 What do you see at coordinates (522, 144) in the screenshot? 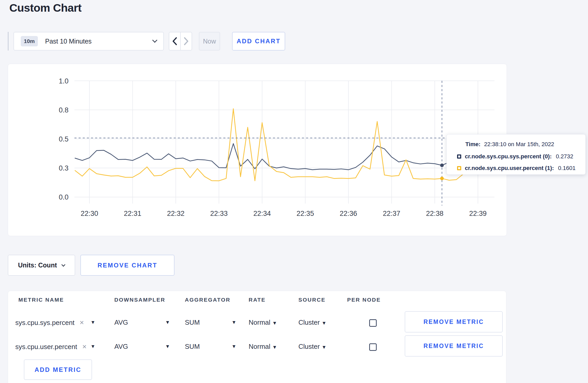
I see `tooltip-time-row: Time:22:38:10 on Mar 15th, 2022` at bounding box center [522, 144].